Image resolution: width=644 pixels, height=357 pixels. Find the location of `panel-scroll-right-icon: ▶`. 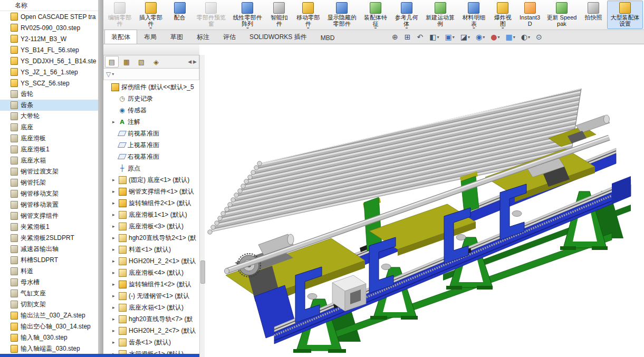

panel-scroll-right-icon: ▶ is located at coordinates (195, 62).